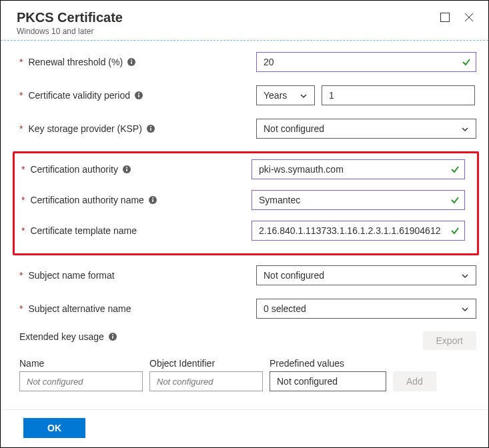 This screenshot has width=489, height=448. What do you see at coordinates (246, 231) in the screenshot?
I see `row-cert-template-name: * Certificate template name` at bounding box center [246, 231].